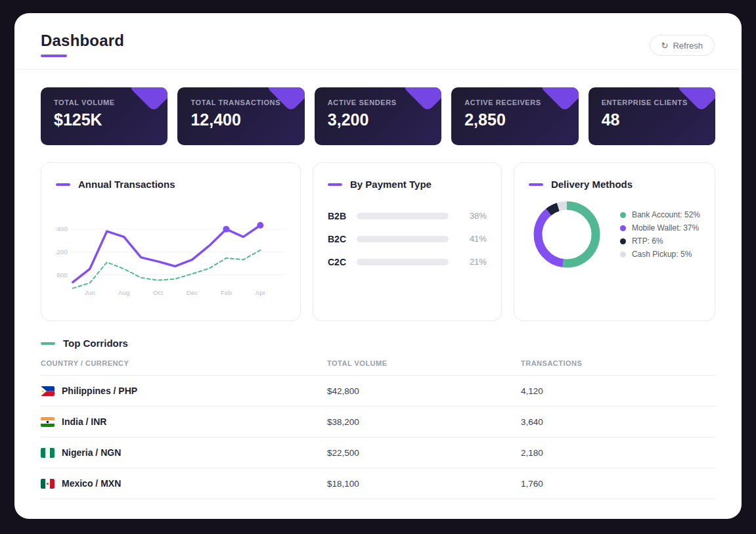 This screenshot has height=534, width=756. What do you see at coordinates (515, 102) in the screenshot?
I see `stat-label: ACTIVE RECEIVERS` at bounding box center [515, 102].